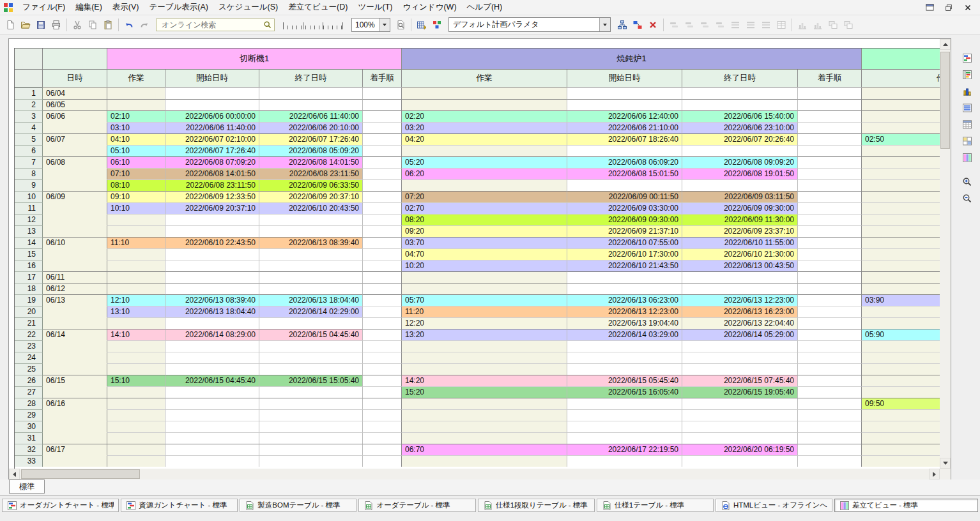 The image size is (980, 521). What do you see at coordinates (26, 24) in the screenshot?
I see `open-icon` at bounding box center [26, 24].